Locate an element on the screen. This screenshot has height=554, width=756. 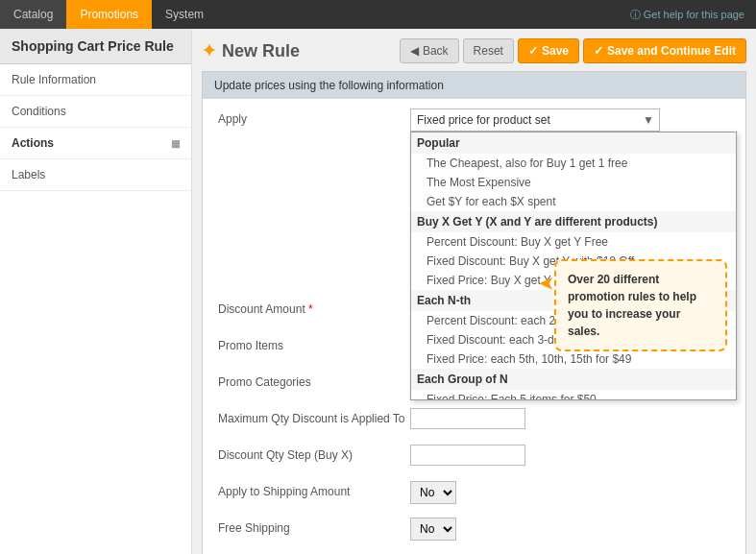
save-continue-button: ✓ Save and Continue Edit is located at coordinates (665, 51).